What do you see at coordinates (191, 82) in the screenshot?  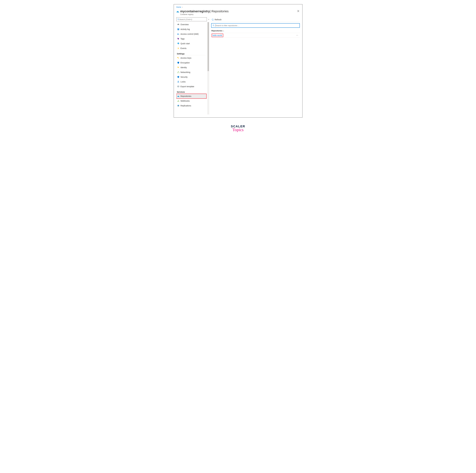 I see `sidebar-item-locks: Locks` at bounding box center [191, 82].